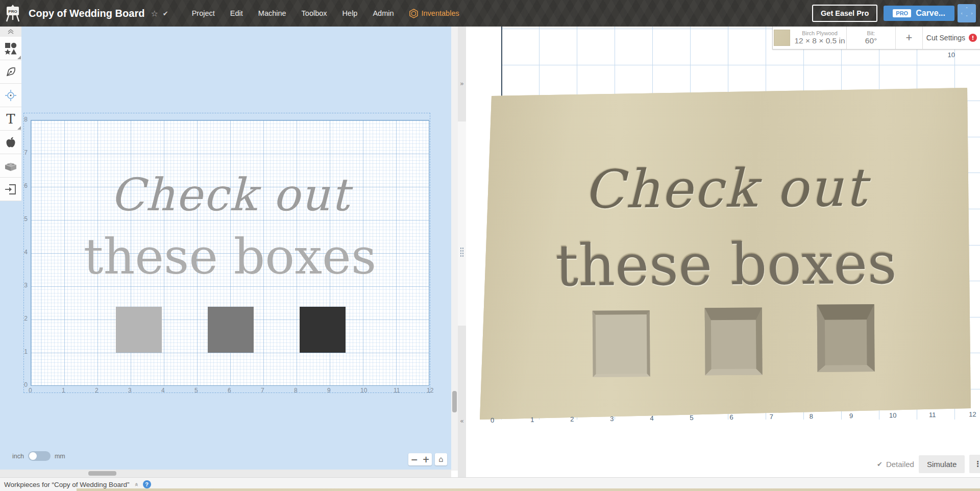  Describe the element at coordinates (12, 11) in the screenshot. I see `svg-text: PRO` at that location.